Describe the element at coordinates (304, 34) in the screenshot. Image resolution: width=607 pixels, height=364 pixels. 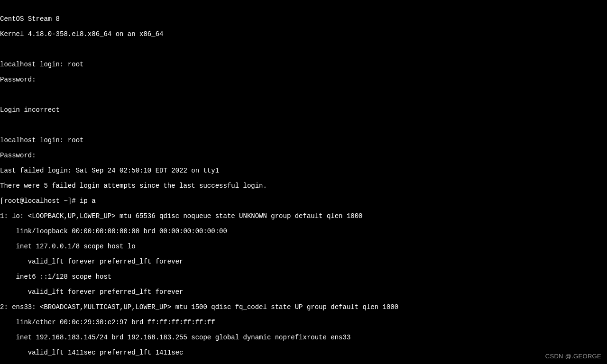
I see `kernel-banner: Kernel 4.18.0-358.el8.x86_64 on an x86_6…` at that location.